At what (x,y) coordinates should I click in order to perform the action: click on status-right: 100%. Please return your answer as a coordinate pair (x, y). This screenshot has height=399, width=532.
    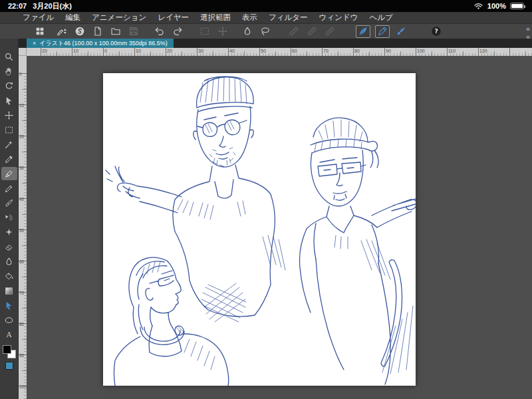
    Looking at the image, I should click on (499, 6).